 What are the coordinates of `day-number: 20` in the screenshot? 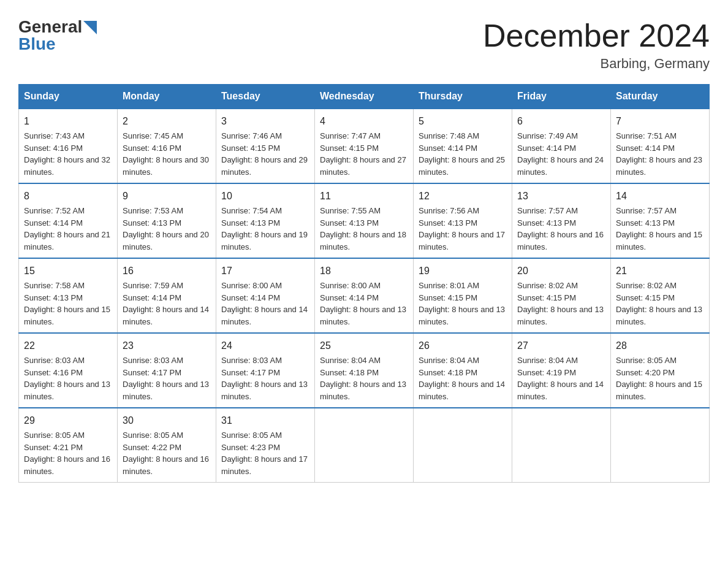 It's located at (561, 271).